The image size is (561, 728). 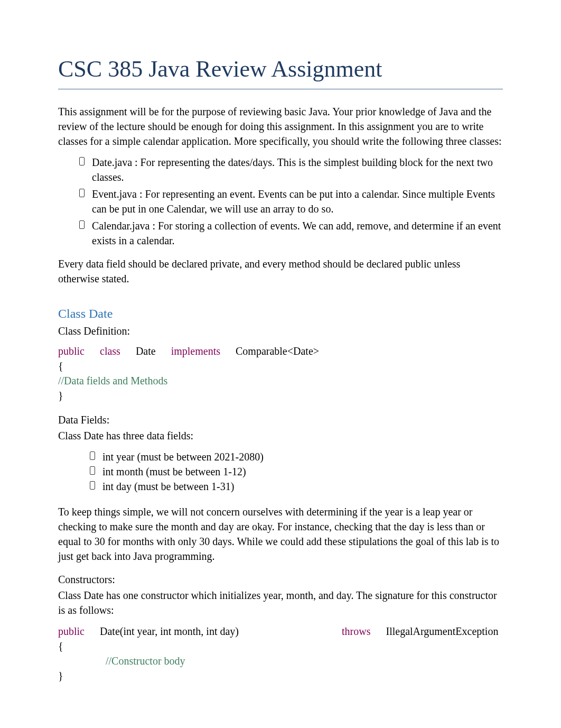 I want to click on list-item: Calendar.java : For storing a collection…, so click(x=291, y=233).